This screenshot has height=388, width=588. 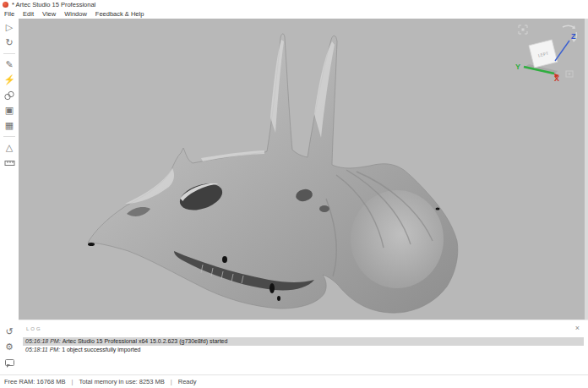 I want to click on log-close-icon: ×, so click(x=578, y=328).